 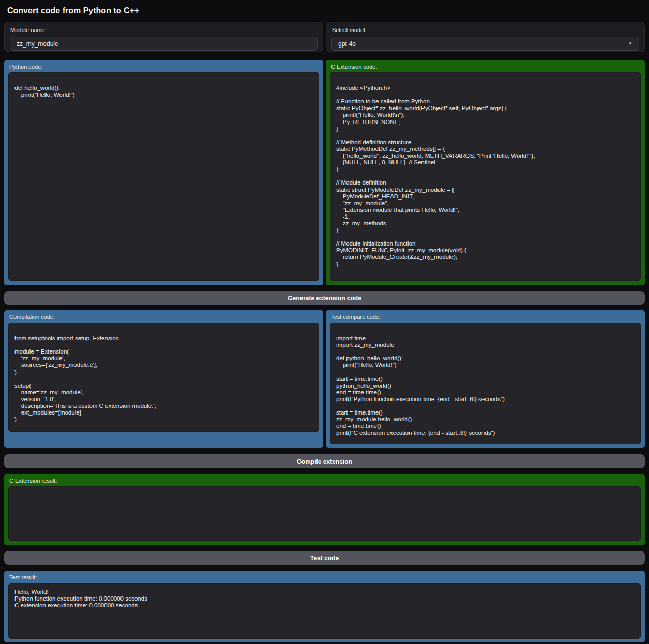 What do you see at coordinates (325, 558) in the screenshot?
I see `test-code-button: Test code` at bounding box center [325, 558].